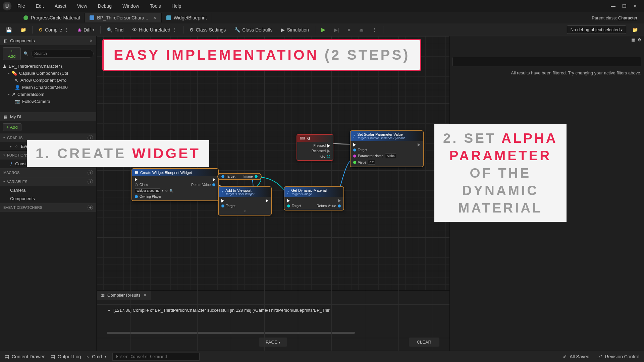 The height and width of the screenshot is (362, 644). I want to click on pin-param-name, so click(355, 156).